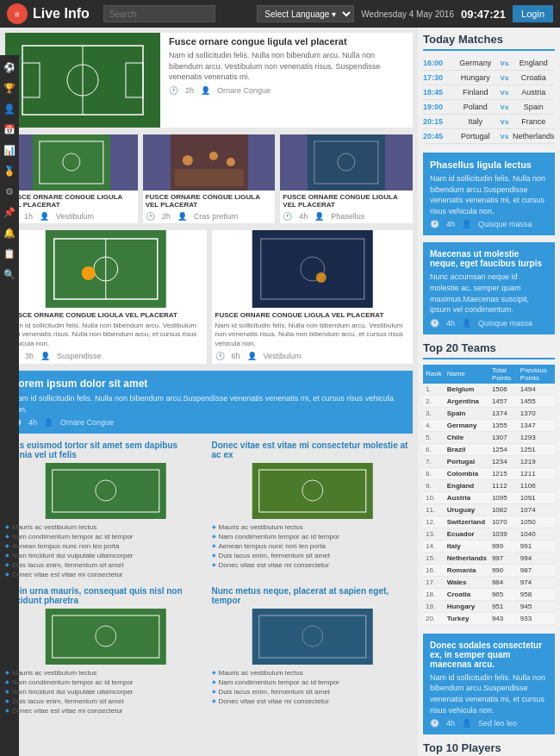 This screenshot has width=560, height=756. What do you see at coordinates (61, 14) in the screenshot?
I see `site-title: Live Info` at bounding box center [61, 14].